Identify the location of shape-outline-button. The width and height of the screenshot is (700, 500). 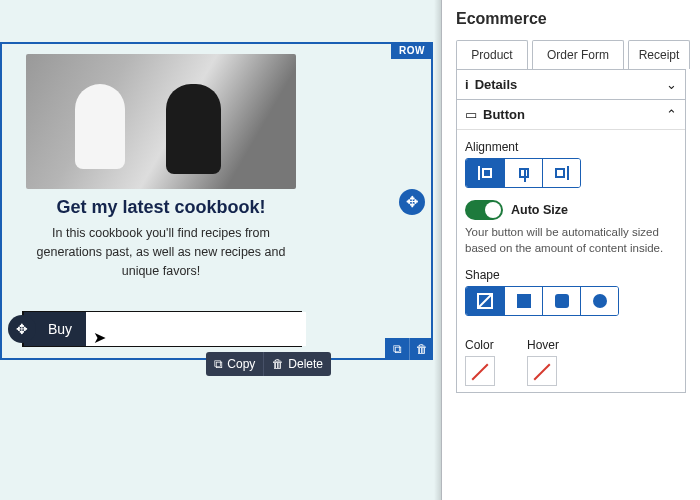
(485, 301).